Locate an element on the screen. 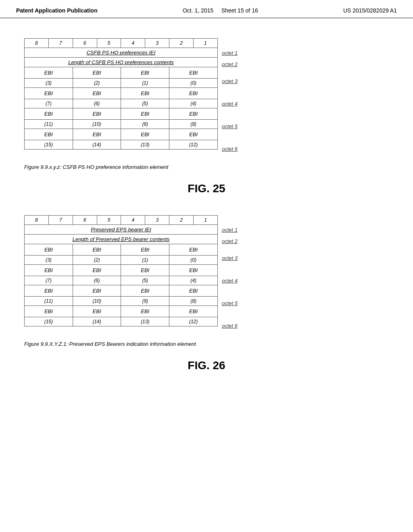  fig26-row-length: Length of Preserved EPS bearer contents is located at coordinates (121, 239).